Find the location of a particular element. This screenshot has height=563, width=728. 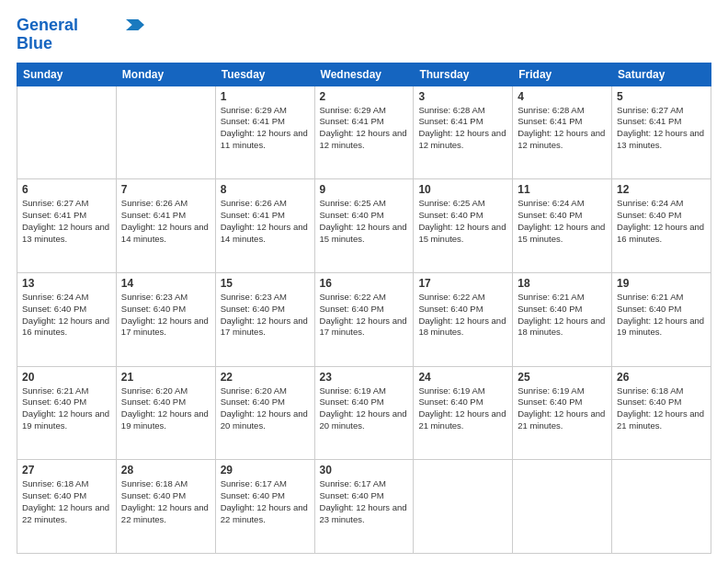

calendar-cell: 27Sunrise: 6:18 AM Sunset: 6:40 PM Dayli… is located at coordinates (67, 507).